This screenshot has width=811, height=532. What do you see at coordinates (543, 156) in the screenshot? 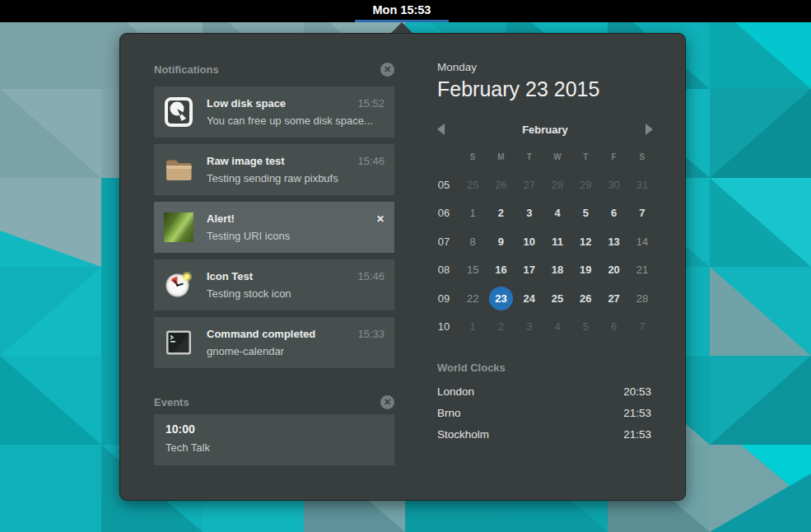
I see `calendar-weekday-headers: S M T W T F S` at bounding box center [543, 156].